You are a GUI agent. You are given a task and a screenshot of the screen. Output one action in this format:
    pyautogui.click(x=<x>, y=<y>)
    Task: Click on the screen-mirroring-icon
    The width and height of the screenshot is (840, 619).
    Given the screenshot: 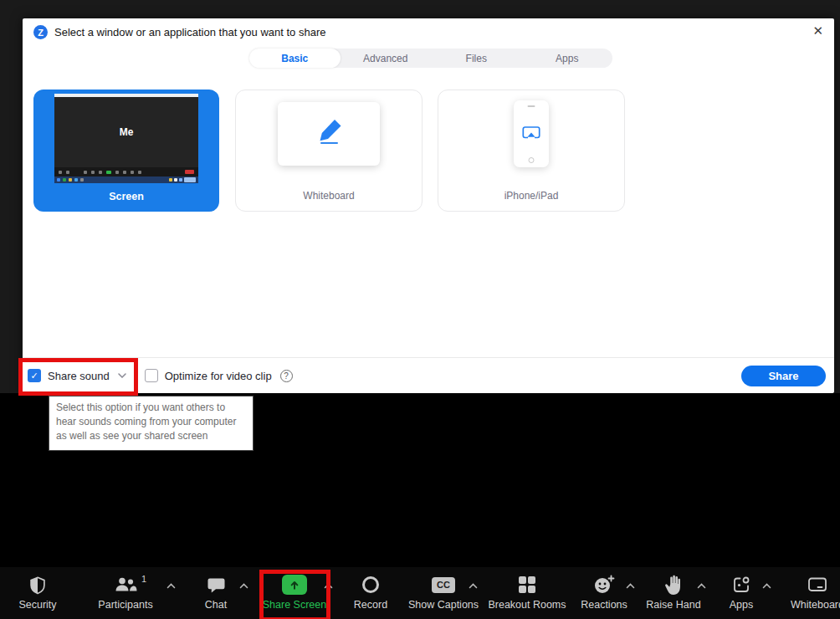 What is the action you would take?
    pyautogui.click(x=531, y=134)
    